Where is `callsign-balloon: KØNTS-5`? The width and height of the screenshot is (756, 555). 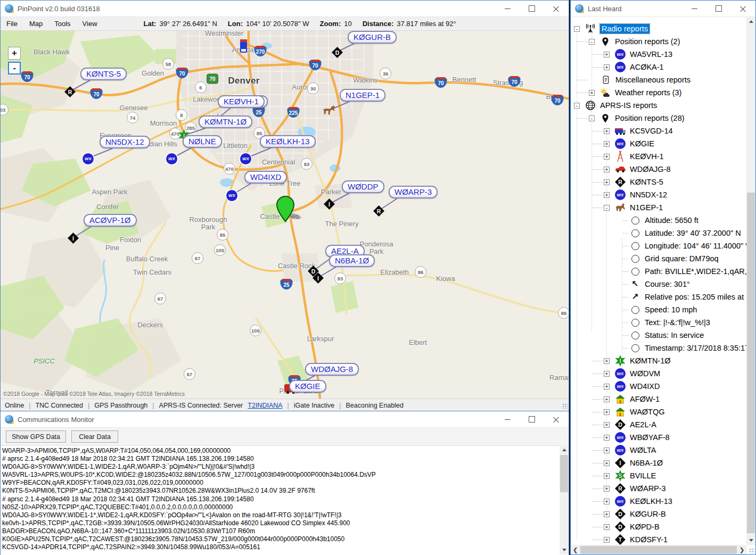 callsign-balloon: KØNTS-5 is located at coordinates (103, 74).